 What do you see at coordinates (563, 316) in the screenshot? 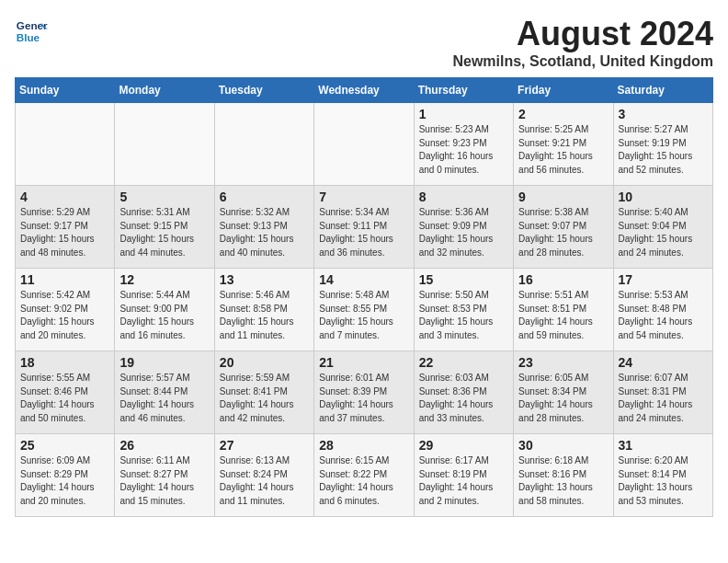
I see `day-info: Sunrise: 5:51 AM Sunset: 8:51 PM Dayligh…` at bounding box center [563, 316].